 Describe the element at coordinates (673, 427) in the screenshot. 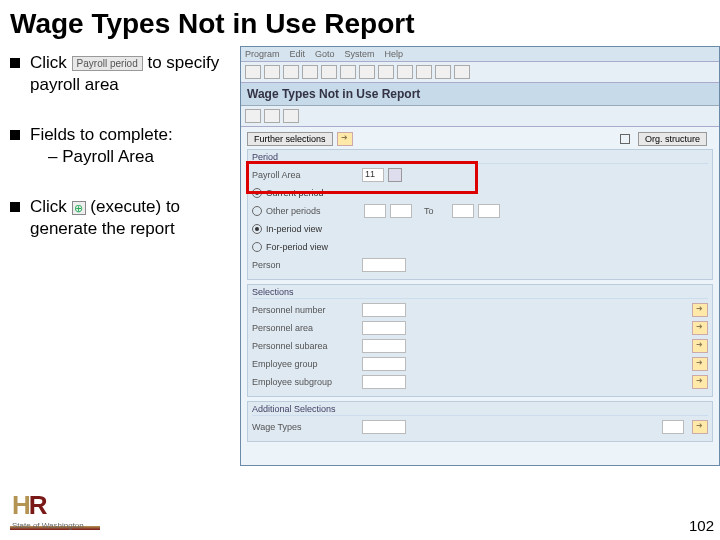

I see `wagetypes-to-input` at that location.